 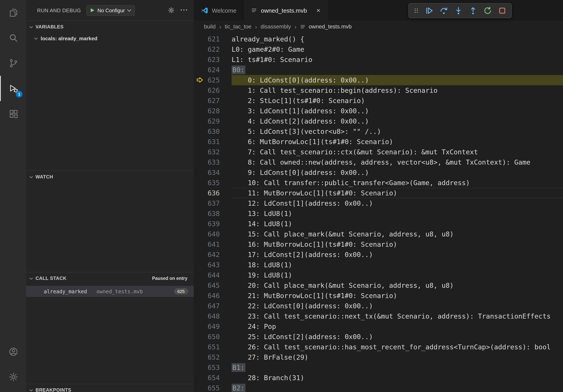 What do you see at coordinates (397, 337) in the screenshot?
I see `code-text: 25: LdConst[2](address: 0x00..)` at bounding box center [397, 337].